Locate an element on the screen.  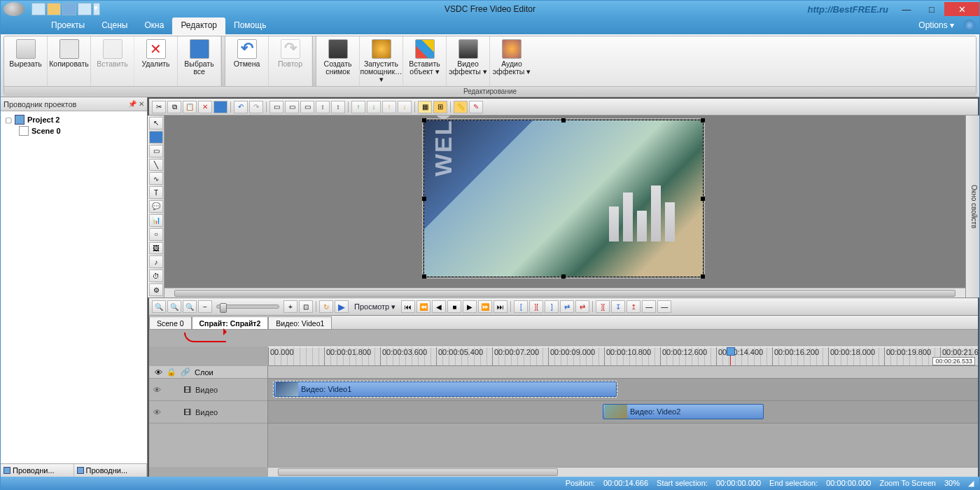
tree-project: ▢ Project 2 is located at coordinates (74, 120).